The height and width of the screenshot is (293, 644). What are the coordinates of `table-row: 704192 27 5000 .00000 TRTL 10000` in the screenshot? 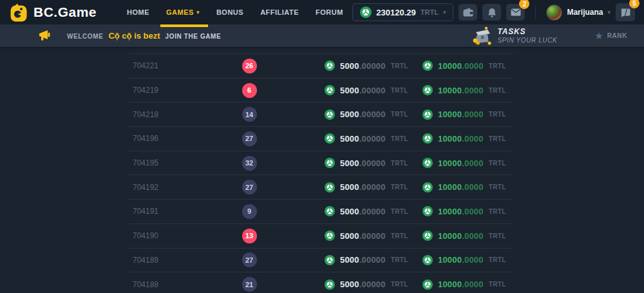 It's located at (321, 187).